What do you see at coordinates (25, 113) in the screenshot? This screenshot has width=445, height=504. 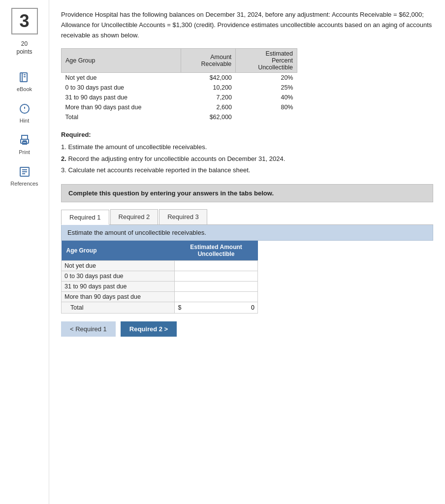 I see `sidebar-item-hint: Hint` at bounding box center [25, 113].